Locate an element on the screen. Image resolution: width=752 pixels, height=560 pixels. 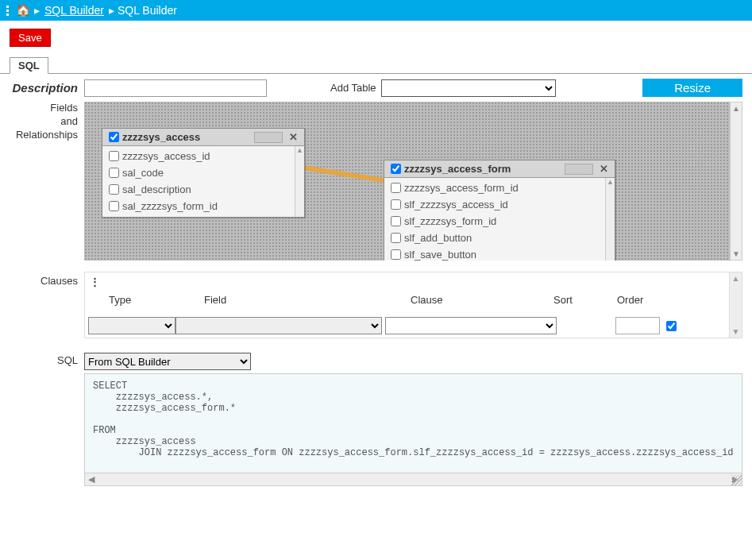
table-columns: zzzzsys_access_form_idslf_zzzzsys_access… is located at coordinates (499, 219).